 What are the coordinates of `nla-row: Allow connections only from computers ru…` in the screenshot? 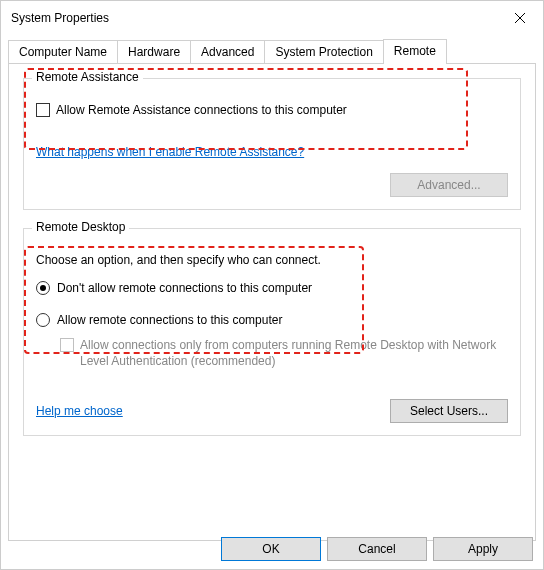 It's located at (284, 353).